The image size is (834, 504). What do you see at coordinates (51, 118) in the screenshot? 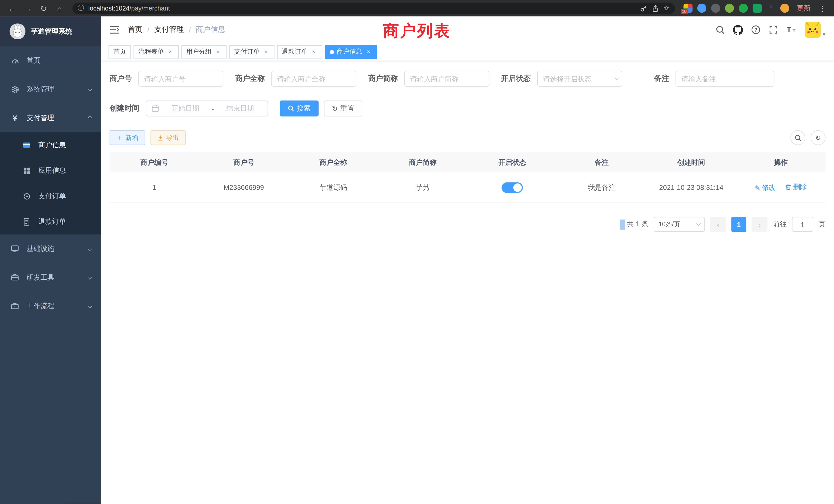
I see `sidebar-item-payment: ¥ 支付管理` at bounding box center [51, 118].